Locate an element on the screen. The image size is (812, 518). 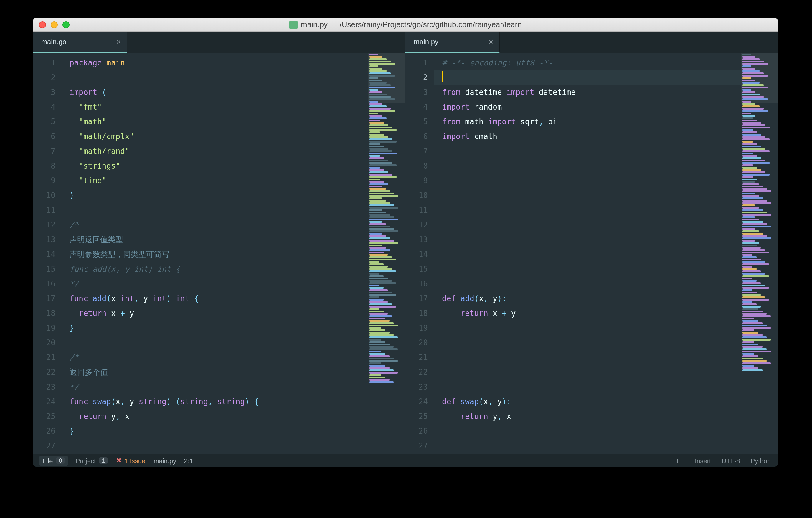
line-number: 4 is located at coordinates (417, 107).